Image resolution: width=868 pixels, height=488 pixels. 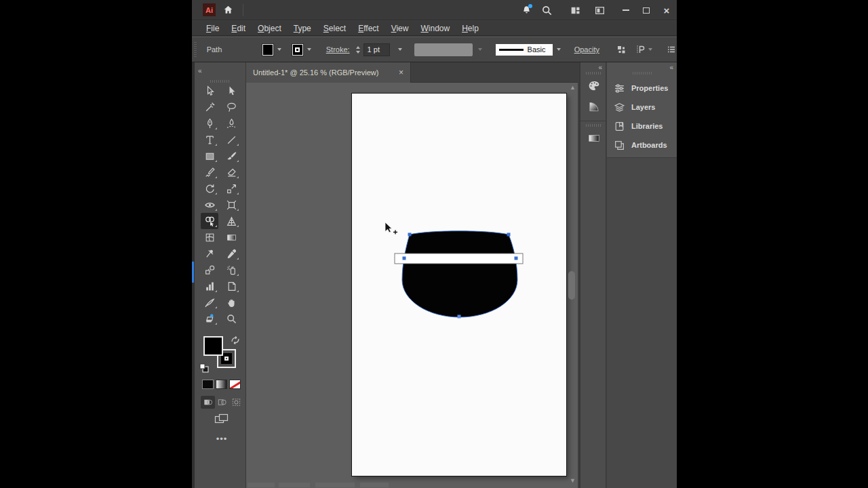 What do you see at coordinates (210, 188) in the screenshot?
I see `rotate-tool` at bounding box center [210, 188].